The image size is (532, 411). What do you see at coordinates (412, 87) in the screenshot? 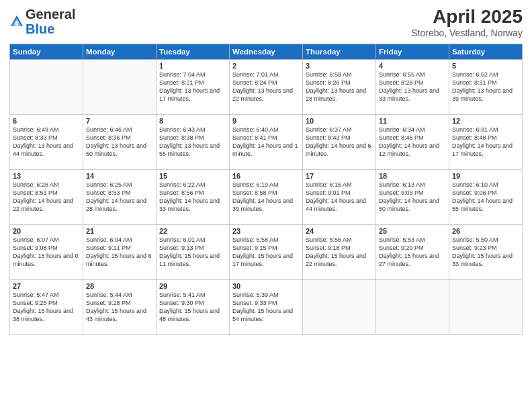
I see `day-info: Sunrise: 6:55 AM Sunset: 8:28 PM Dayligh…` at bounding box center [412, 87].